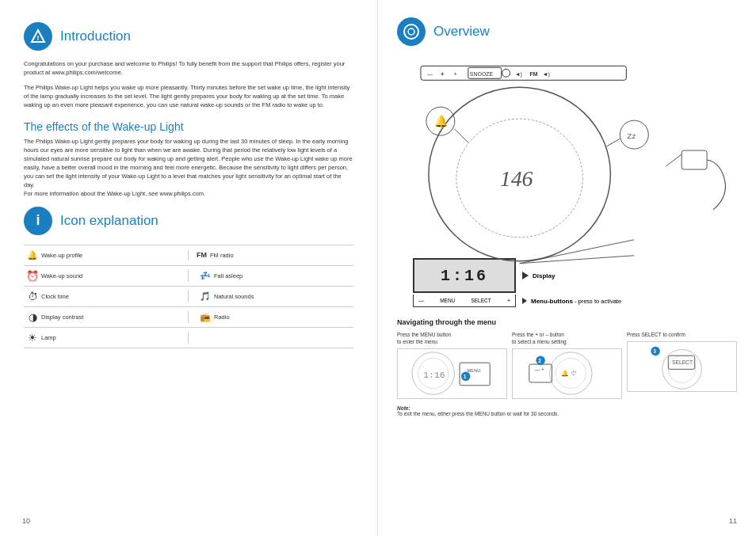 The width and height of the screenshot is (756, 536). I want to click on intro-body2: The Philips Wake-up Light helps you wake…, so click(189, 97).